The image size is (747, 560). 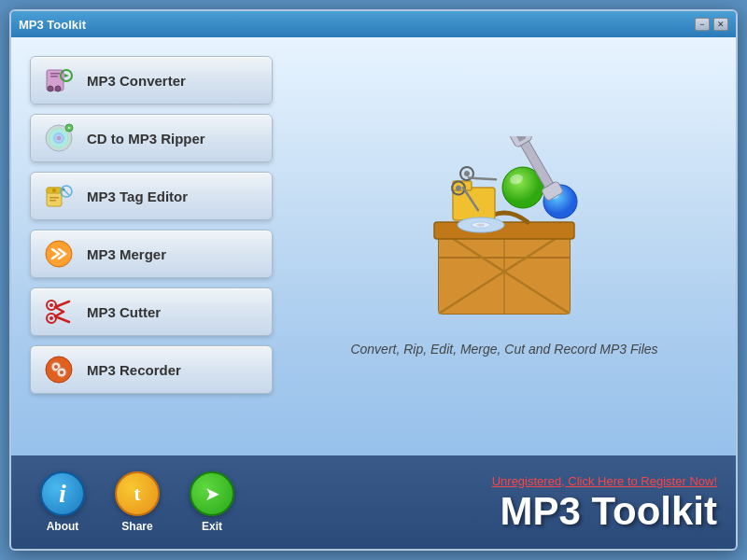 What do you see at coordinates (59, 138) in the screenshot?
I see `cd-ripper-icon` at bounding box center [59, 138].